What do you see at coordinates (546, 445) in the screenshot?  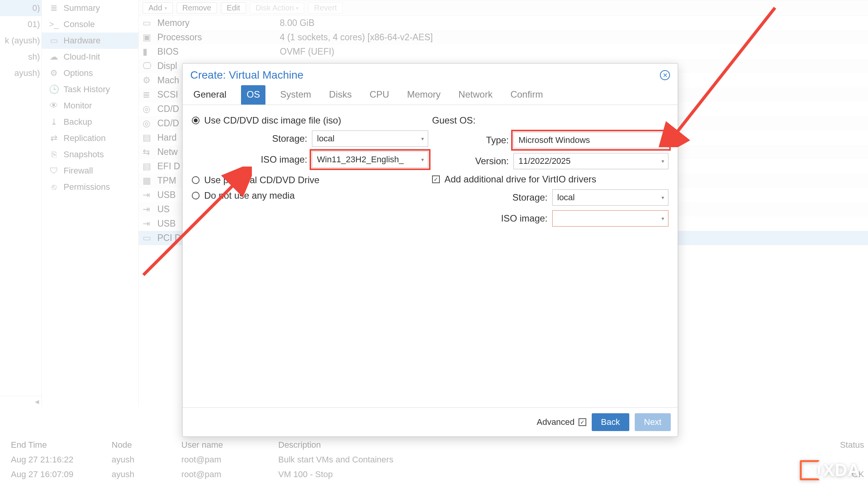 I see `col-description: Description` at bounding box center [546, 445].